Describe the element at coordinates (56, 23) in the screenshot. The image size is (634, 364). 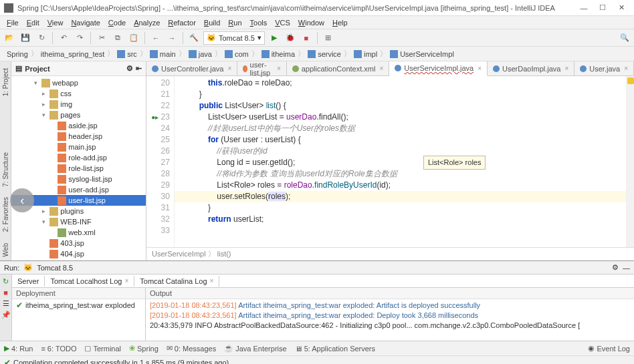
I see `menu-view: View` at that location.